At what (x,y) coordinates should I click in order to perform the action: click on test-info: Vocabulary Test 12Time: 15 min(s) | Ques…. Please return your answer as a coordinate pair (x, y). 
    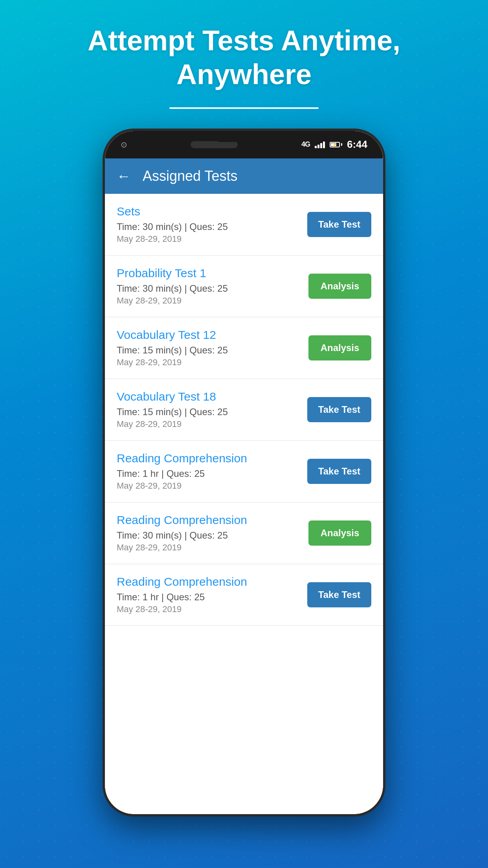
    Looking at the image, I should click on (213, 348).